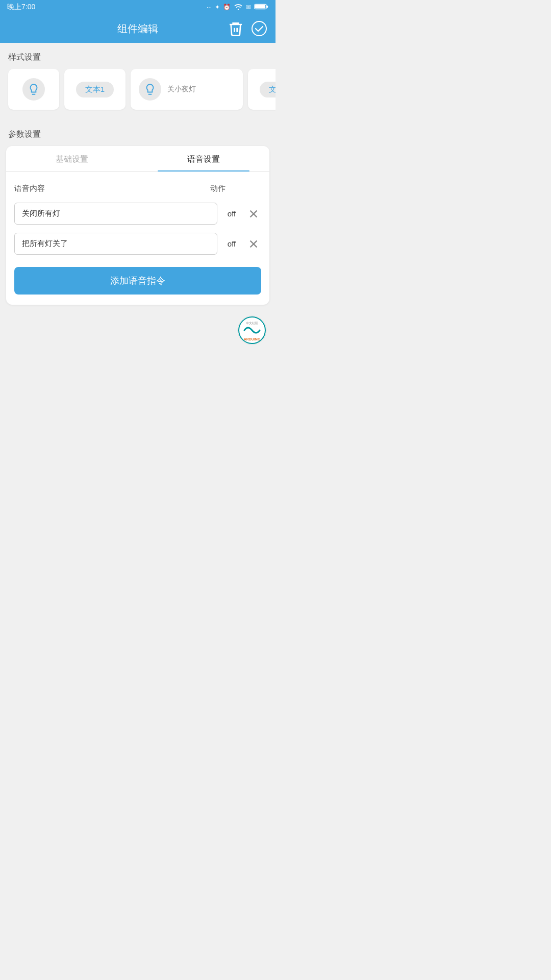 This screenshot has height=980, width=551. Describe the element at coordinates (138, 189) in the screenshot. I see `voice-columns-header: 语音内容 动作` at that location.